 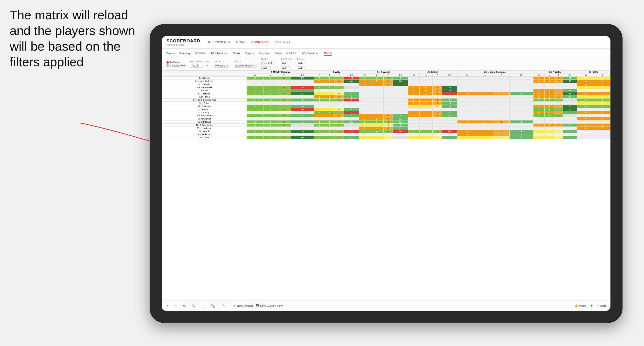 What do you see at coordinates (302, 68) in the screenshot?
I see `players-sub-select-wrapper: (All)` at bounding box center [302, 68].